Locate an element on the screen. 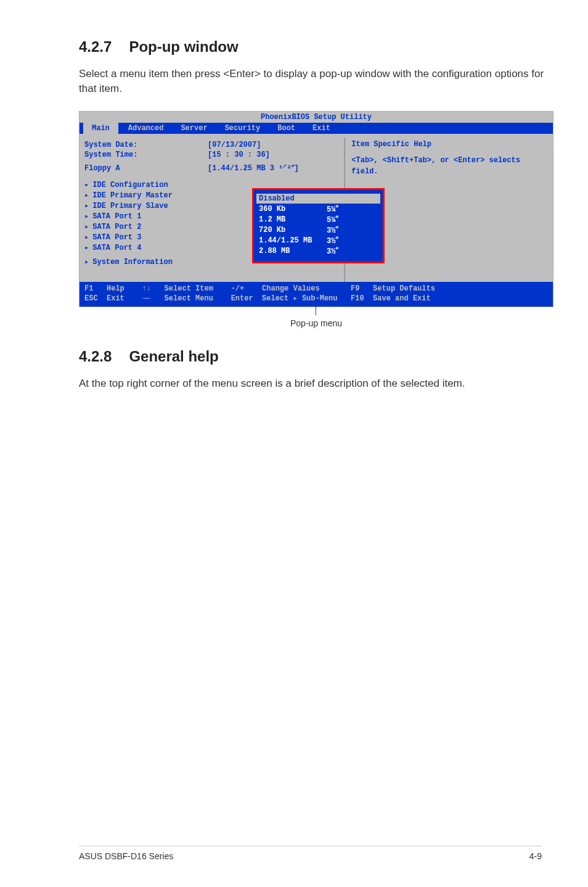 The width and height of the screenshot is (588, 887). row-system-date: System Date: [07/13/2007] is located at coordinates (212, 145).